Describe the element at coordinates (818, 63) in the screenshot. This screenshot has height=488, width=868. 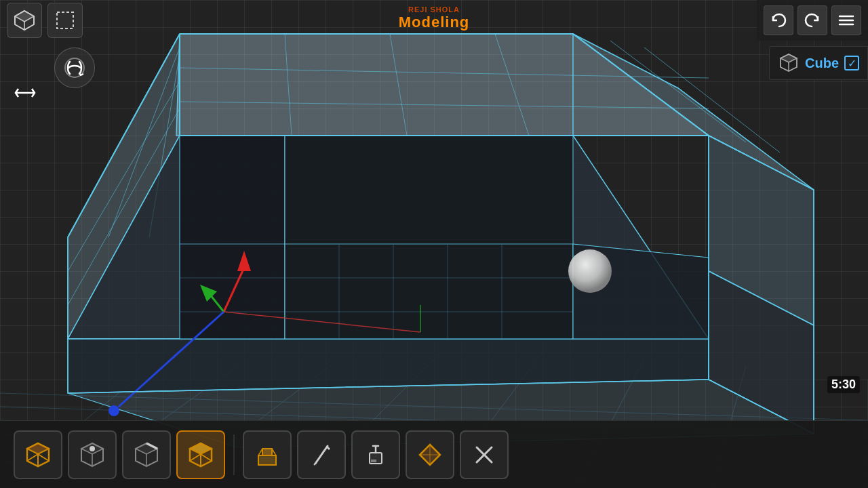
I see `object-panel: Cube ✓` at that location.